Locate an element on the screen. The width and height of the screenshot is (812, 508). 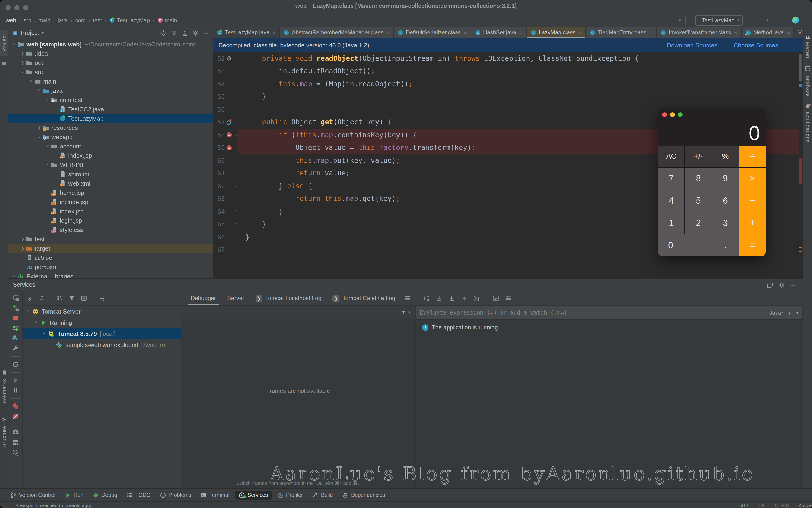
tree-item-java: ˅java is located at coordinates (111, 90).